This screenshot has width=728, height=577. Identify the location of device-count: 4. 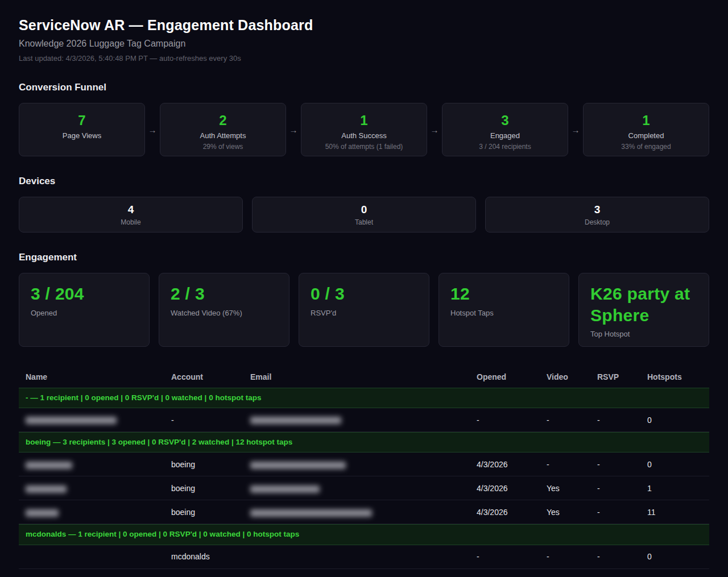
(131, 210).